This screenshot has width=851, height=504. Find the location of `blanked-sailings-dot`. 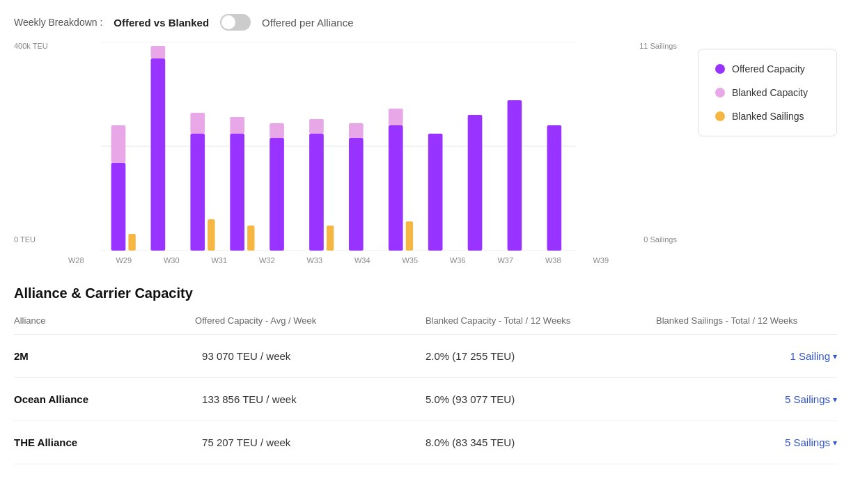

blanked-sailings-dot is located at coordinates (720, 116).